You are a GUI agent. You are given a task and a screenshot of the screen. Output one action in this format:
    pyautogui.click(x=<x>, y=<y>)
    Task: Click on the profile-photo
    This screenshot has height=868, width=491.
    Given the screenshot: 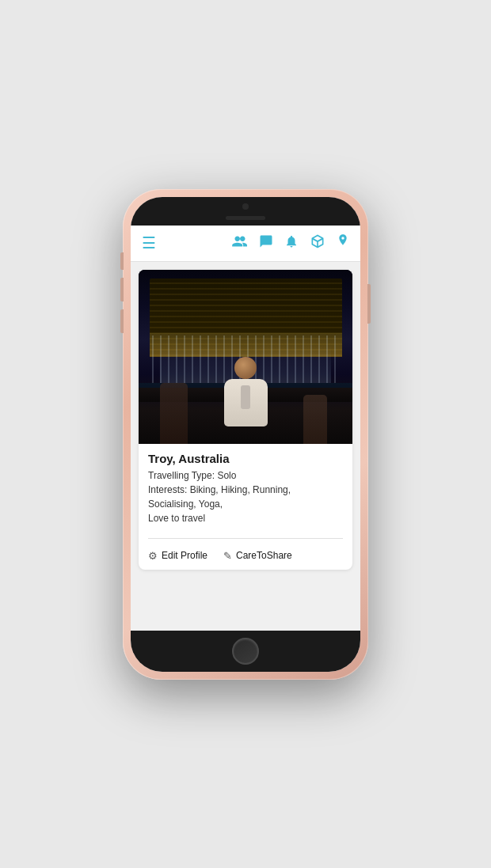 What is the action you would take?
    pyautogui.click(x=246, y=357)
    